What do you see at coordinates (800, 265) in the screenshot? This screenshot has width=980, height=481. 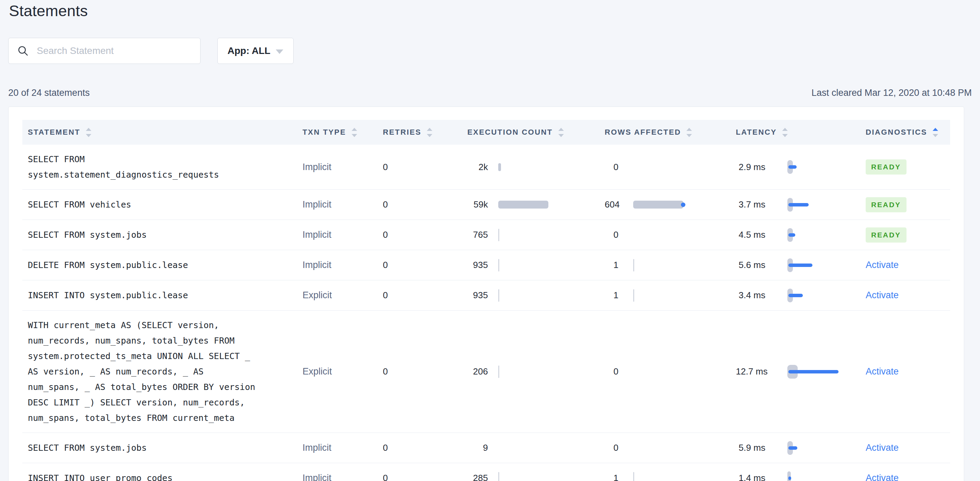 I see `latency-cell: 5.6 ms` at bounding box center [800, 265].